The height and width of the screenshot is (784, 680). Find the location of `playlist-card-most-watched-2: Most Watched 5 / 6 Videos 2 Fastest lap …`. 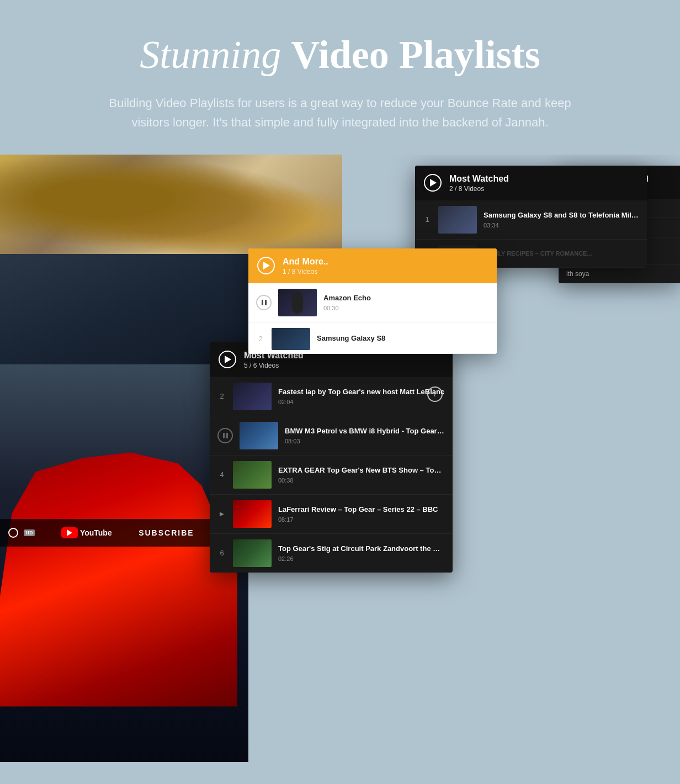

playlist-card-most-watched-2: Most Watched 5 / 6 Videos 2 Fastest lap … is located at coordinates (331, 457).